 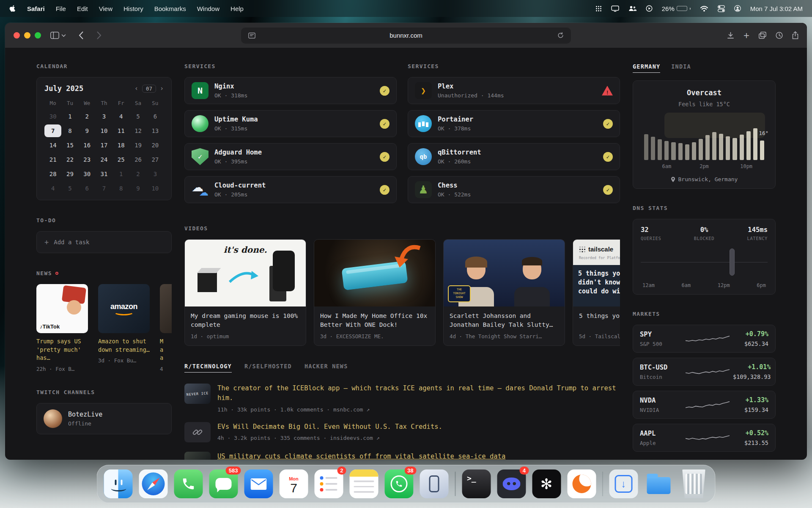 I want to click on tab-india: INDIA, so click(x=681, y=68).